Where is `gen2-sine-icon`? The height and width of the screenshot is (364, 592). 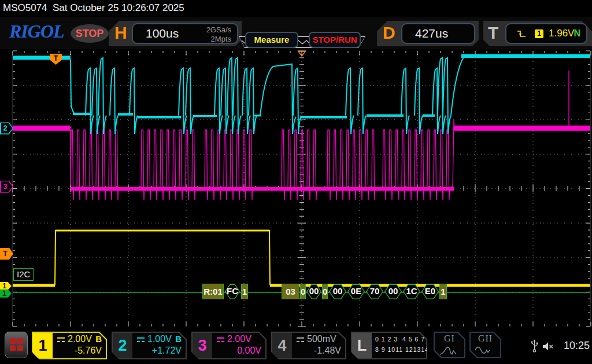 gen2-sine-icon is located at coordinates (484, 350).